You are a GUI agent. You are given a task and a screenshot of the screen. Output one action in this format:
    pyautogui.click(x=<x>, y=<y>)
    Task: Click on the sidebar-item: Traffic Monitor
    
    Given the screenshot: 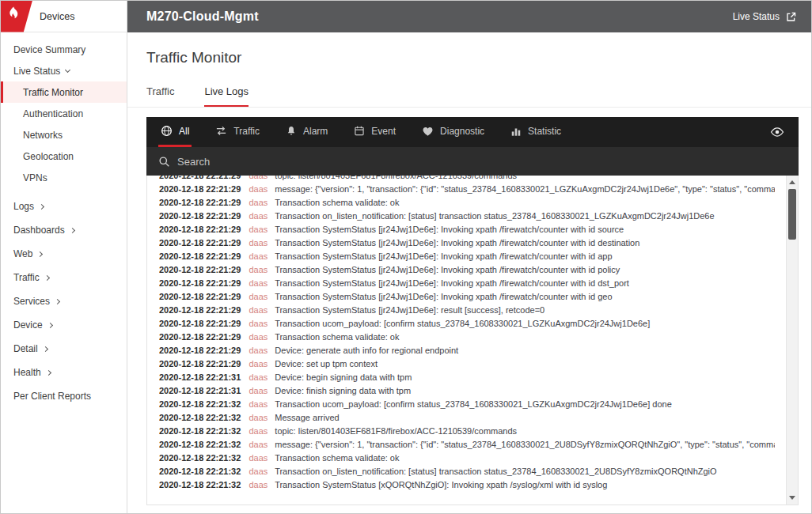 What is the action you would take?
    pyautogui.click(x=63, y=92)
    